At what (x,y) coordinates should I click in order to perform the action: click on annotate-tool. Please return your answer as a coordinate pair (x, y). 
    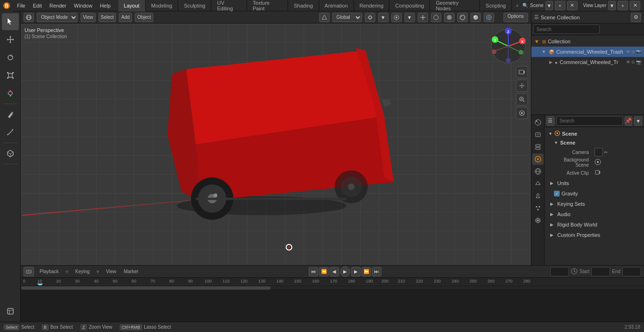
    Looking at the image, I should click on (10, 114).